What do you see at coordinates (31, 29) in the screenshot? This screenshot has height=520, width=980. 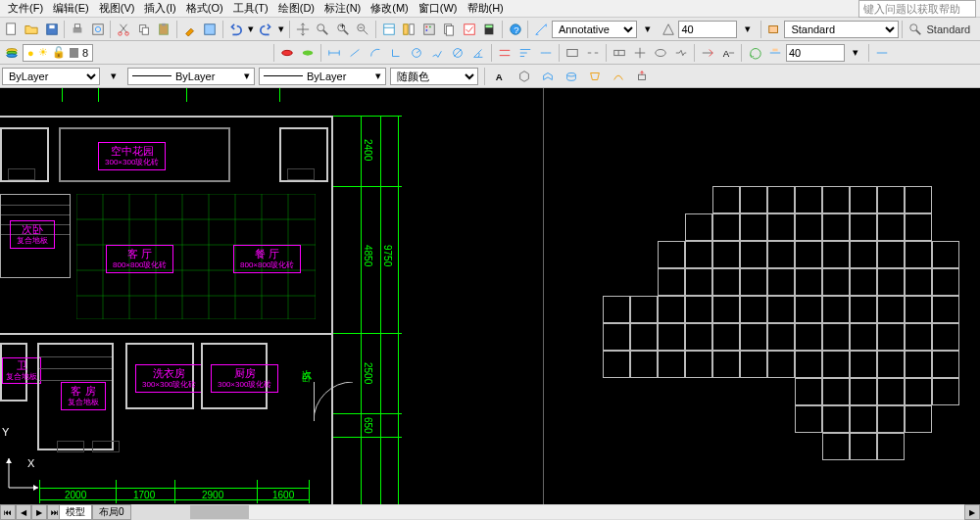 I see `open-icon` at bounding box center [31, 29].